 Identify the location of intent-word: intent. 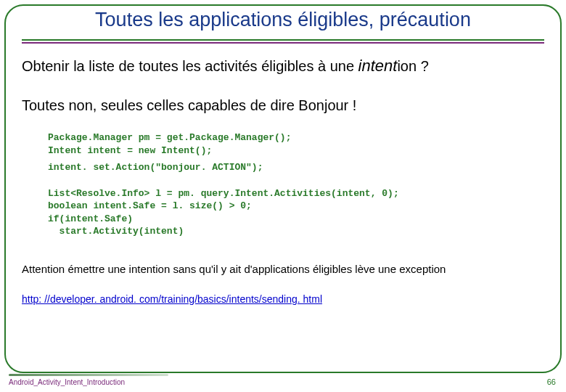
(378, 65).